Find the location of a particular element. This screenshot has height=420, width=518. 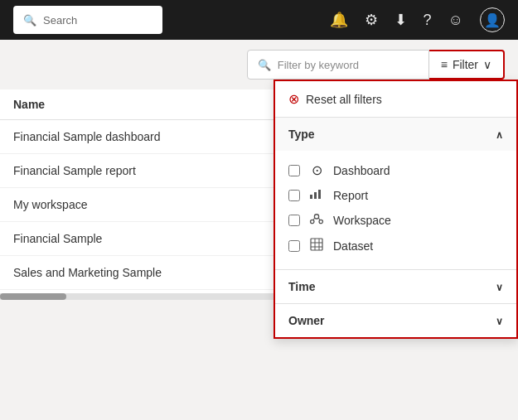

filter-keyword-input: 🔍 Filter by keyword is located at coordinates (338, 65).